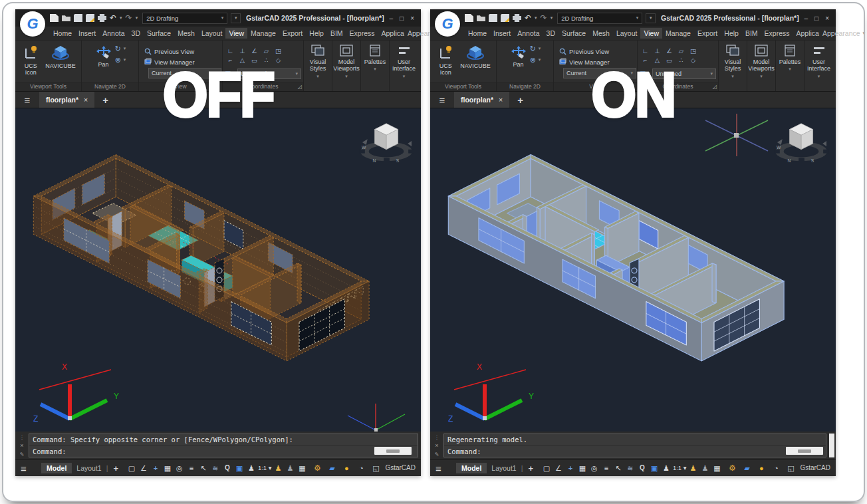  I want to click on view-current-dropdown: Current, so click(600, 73).